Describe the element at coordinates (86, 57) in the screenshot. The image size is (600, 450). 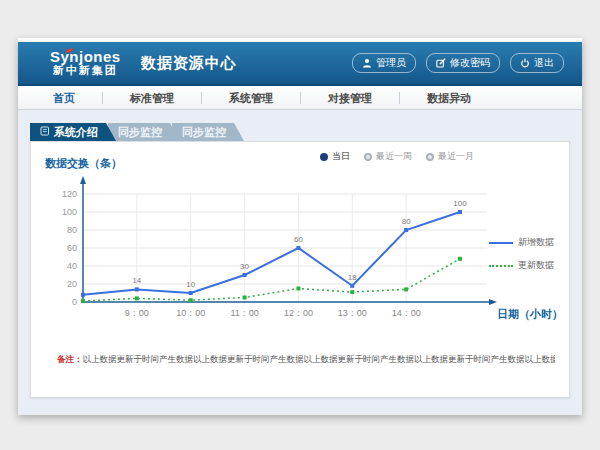
I see `logo-text: Synjones` at that location.